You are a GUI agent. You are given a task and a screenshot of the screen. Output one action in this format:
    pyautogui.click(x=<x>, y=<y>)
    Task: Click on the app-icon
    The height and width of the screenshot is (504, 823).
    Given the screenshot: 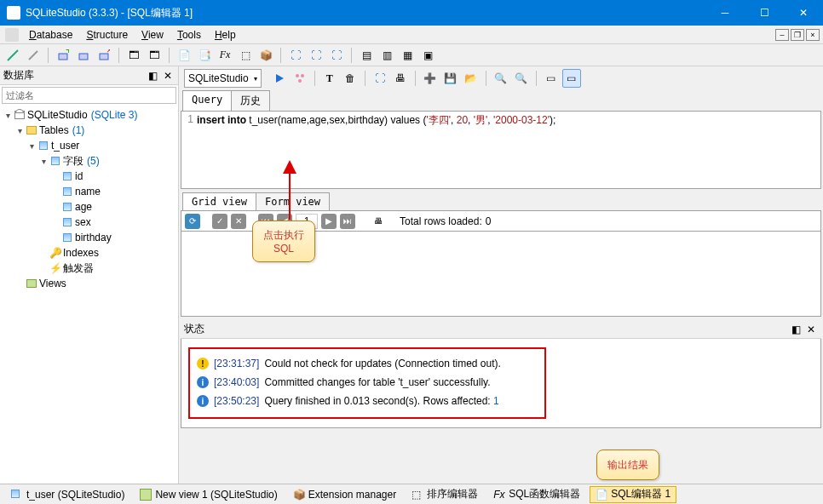 What is the action you would take?
    pyautogui.click(x=14, y=13)
    